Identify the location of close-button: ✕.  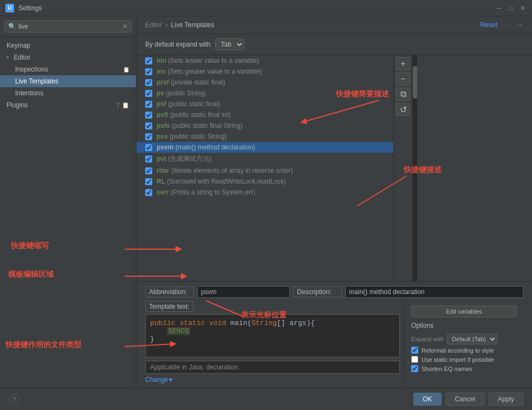
(523, 8).